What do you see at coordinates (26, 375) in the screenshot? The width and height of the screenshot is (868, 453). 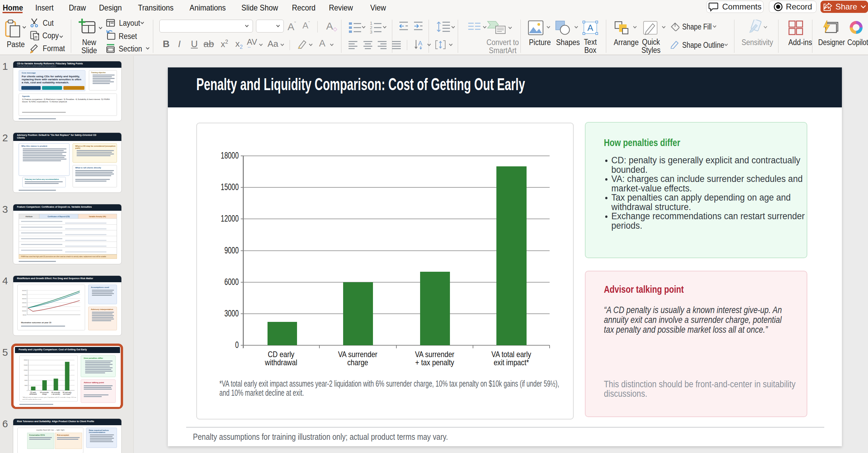 I see `svg-text: 9000` at bounding box center [26, 375].